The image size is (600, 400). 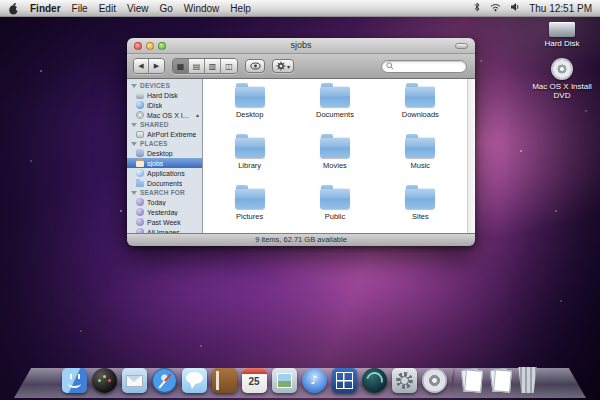 What do you see at coordinates (134, 380) in the screenshot?
I see `dock-mail-icon` at bounding box center [134, 380].